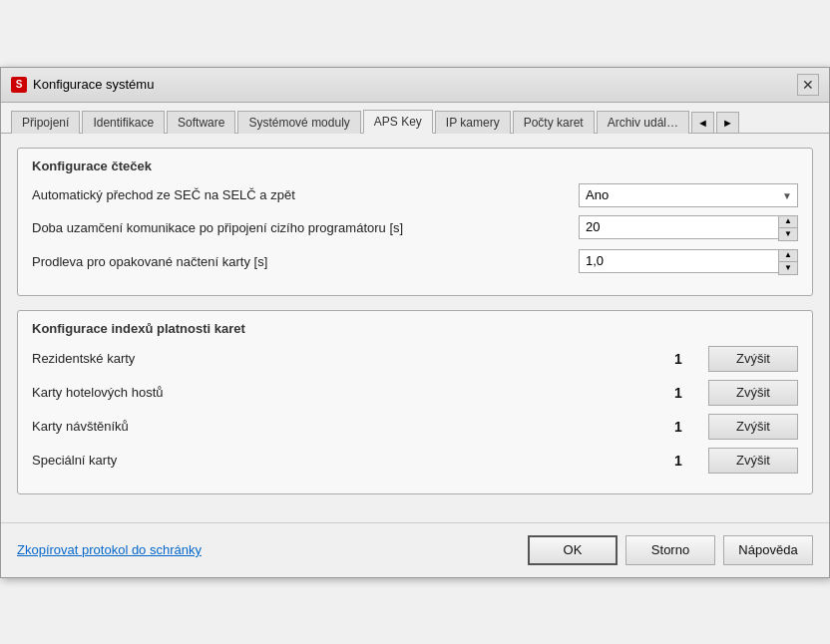 This screenshot has height=644, width=830. I want to click on tab-ip-kamery: IP kamery, so click(473, 122).